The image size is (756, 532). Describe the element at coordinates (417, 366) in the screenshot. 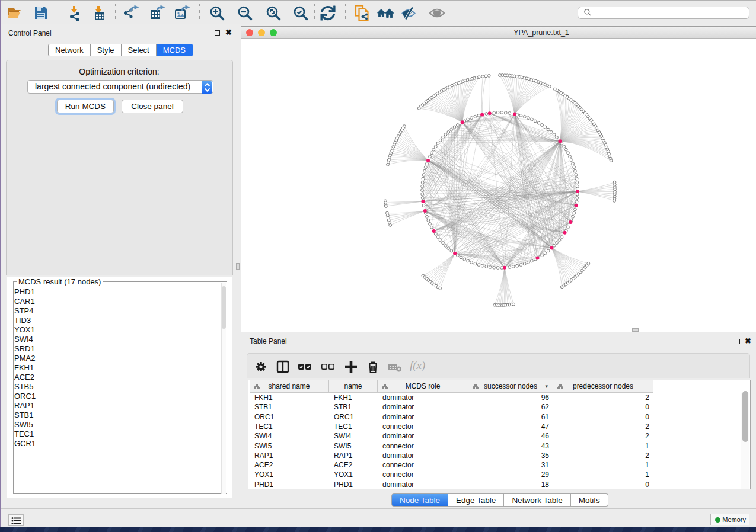

I see `svg-text: f(x)` at that location.